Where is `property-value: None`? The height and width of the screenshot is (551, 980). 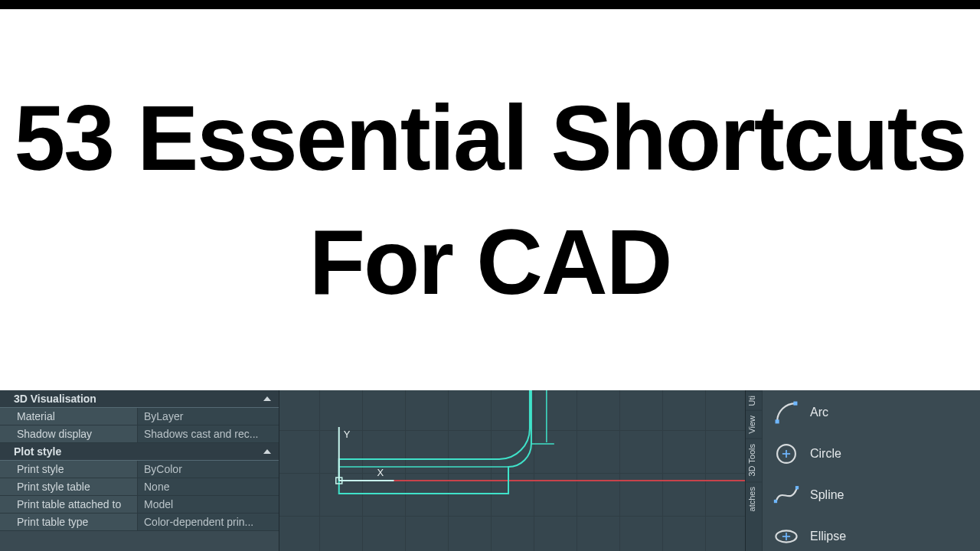
property-value: None is located at coordinates (208, 487).